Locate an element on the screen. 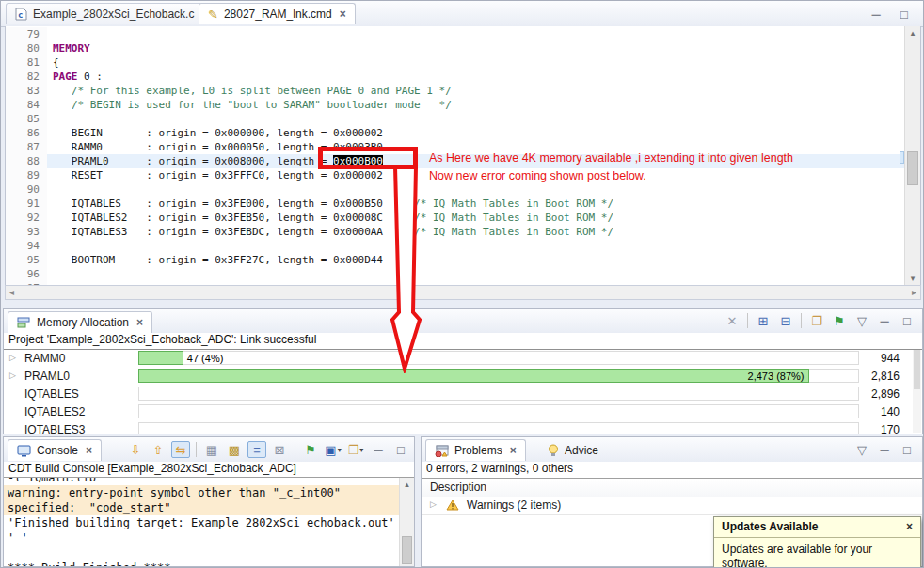  memory-tabbar: Memory Allocation × ✕⊞⊟❐⚑▽─□ is located at coordinates (463, 322).